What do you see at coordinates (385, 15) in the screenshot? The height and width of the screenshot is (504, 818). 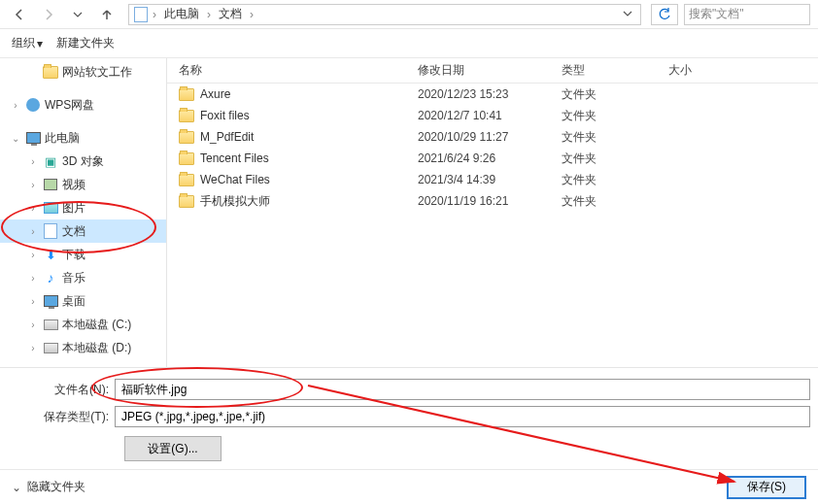 I see `breadcrumb: › 此电脑 › 文档 ›` at bounding box center [385, 15].